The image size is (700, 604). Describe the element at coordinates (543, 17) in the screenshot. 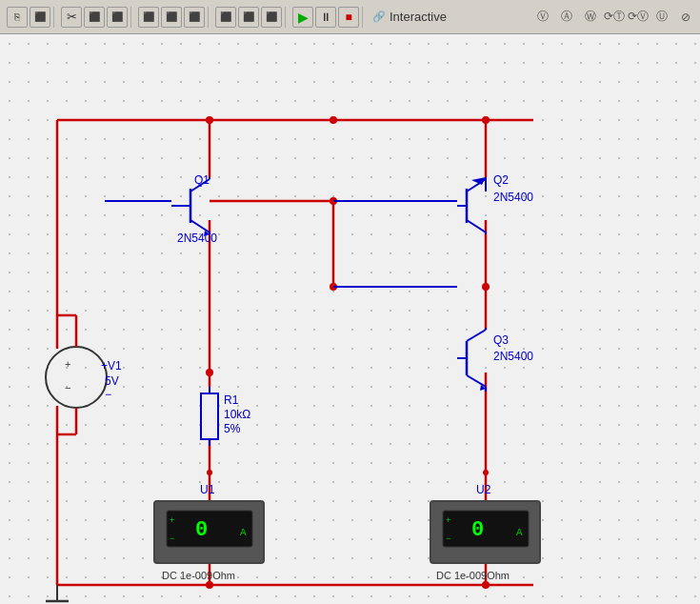

I see `voltage-icon: Ⓥ` at that location.